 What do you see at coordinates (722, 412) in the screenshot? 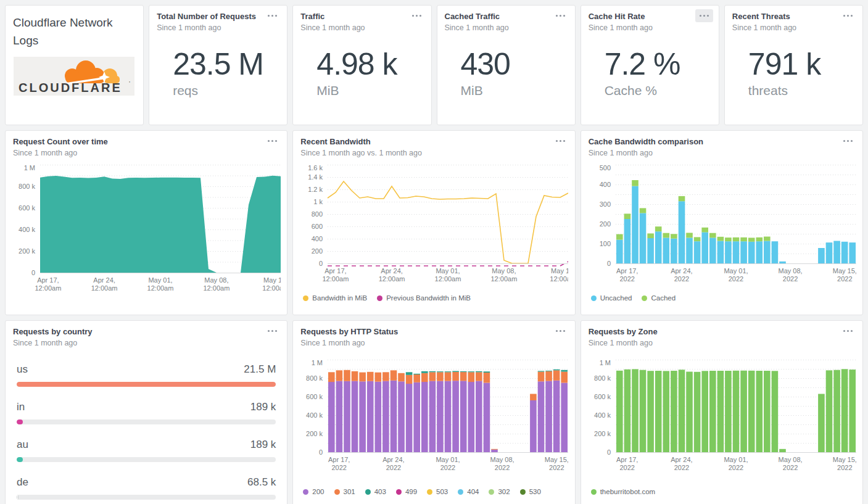
I see `chart-panel-requests-by-zone: Requests by Zone Since 1 month ago 0200 …` at bounding box center [722, 412].